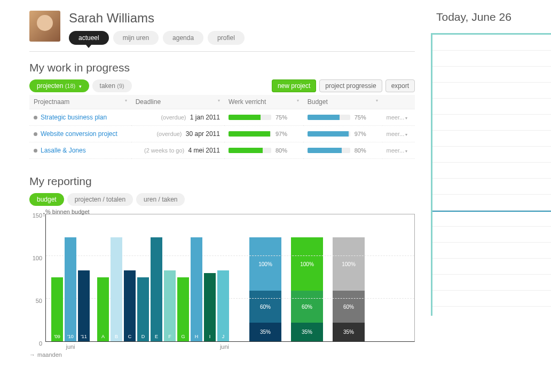 The image size is (551, 392). Describe the element at coordinates (196, 289) in the screenshot. I see `chart-bar: H` at that location.